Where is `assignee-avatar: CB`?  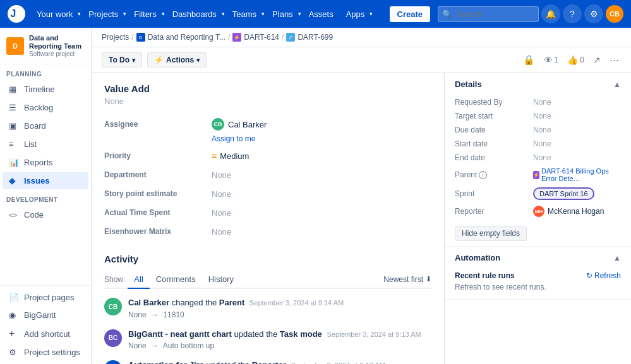
assignee-avatar: CB is located at coordinates (218, 124).